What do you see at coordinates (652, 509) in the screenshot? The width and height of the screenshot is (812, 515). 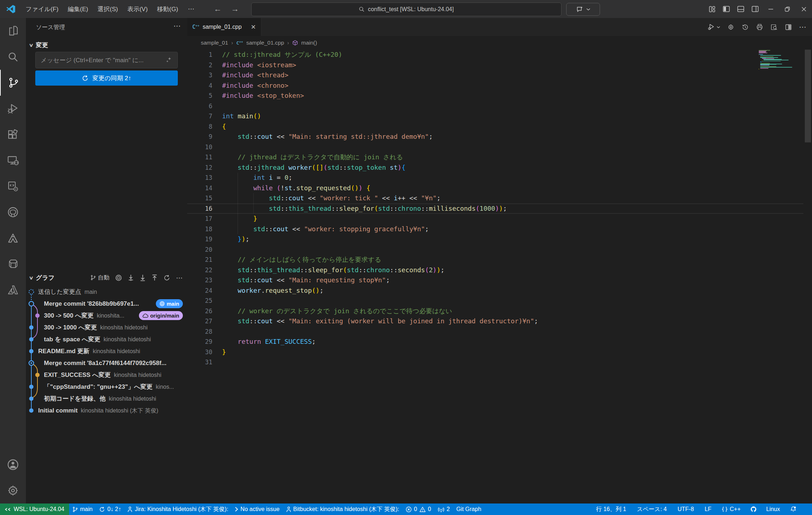 I see `indentation-indicator: スペース: 4` at bounding box center [652, 509].